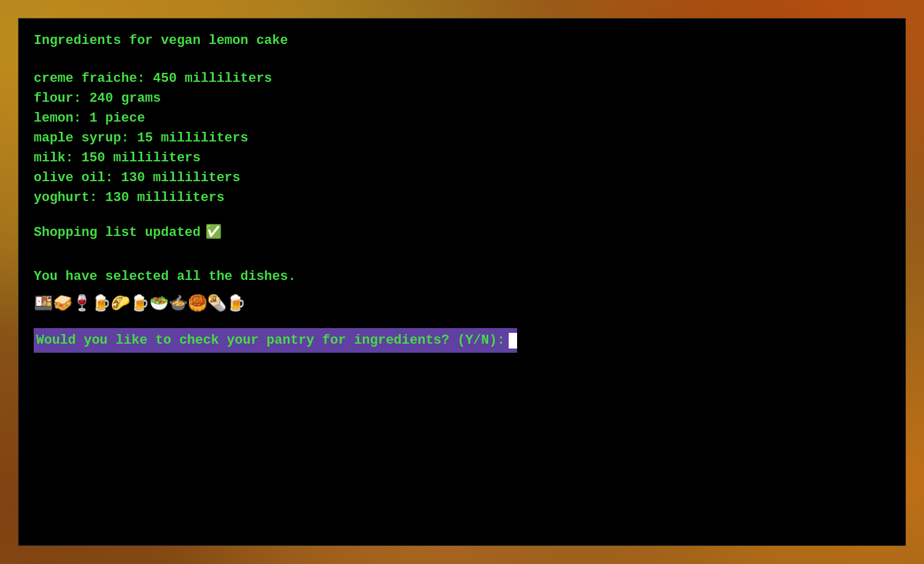 This screenshot has height=564, width=924. What do you see at coordinates (462, 277) in the screenshot?
I see `selected-dishes-line: You have selected all the dishes.` at bounding box center [462, 277].